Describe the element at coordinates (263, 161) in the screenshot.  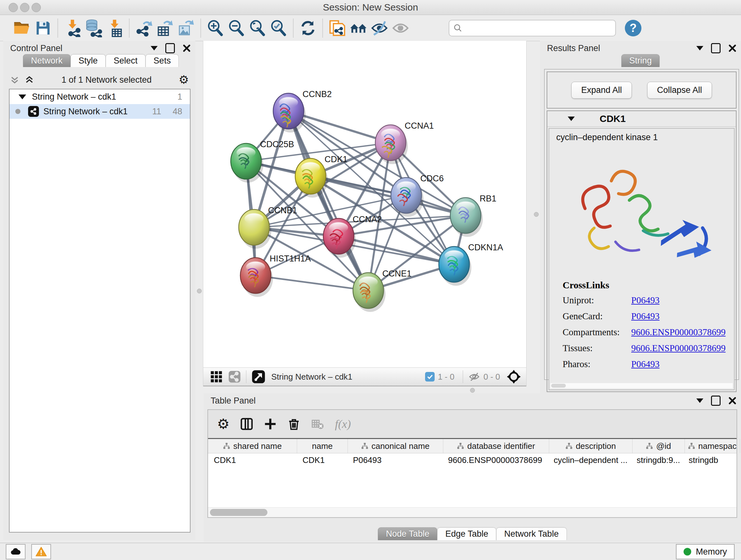
I see `network-node-CDC25B: CDC25B` at that location.